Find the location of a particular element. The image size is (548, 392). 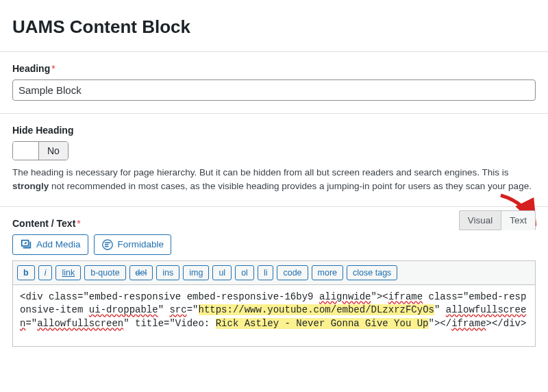

heading-label: Heading* is located at coordinates (274, 69).